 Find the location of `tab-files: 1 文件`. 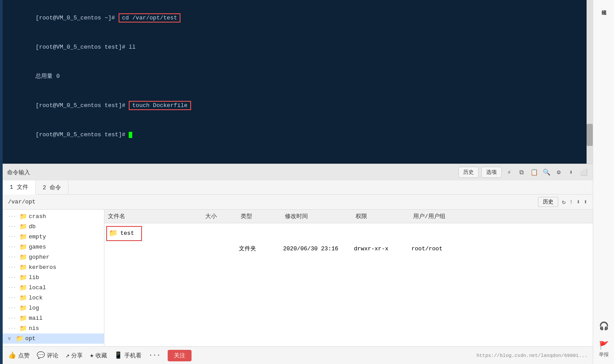

tab-files: 1 文件 is located at coordinates (19, 188).